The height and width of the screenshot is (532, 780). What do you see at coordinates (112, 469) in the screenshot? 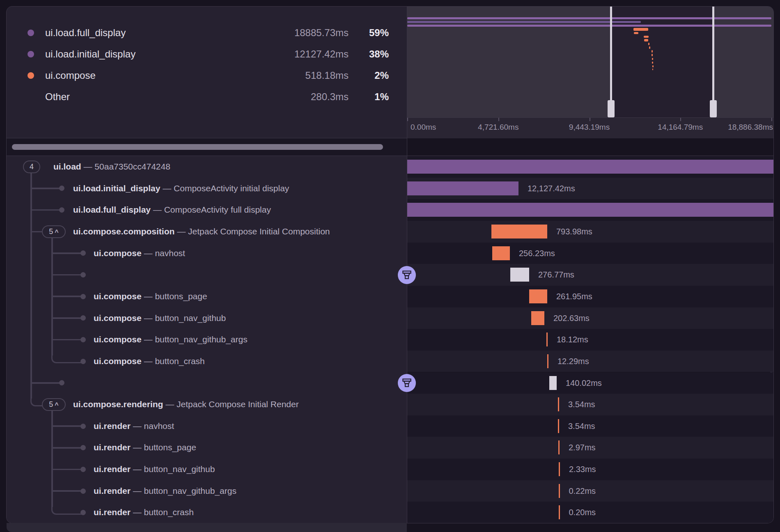
I see `span-op: ui.render` at bounding box center [112, 469].